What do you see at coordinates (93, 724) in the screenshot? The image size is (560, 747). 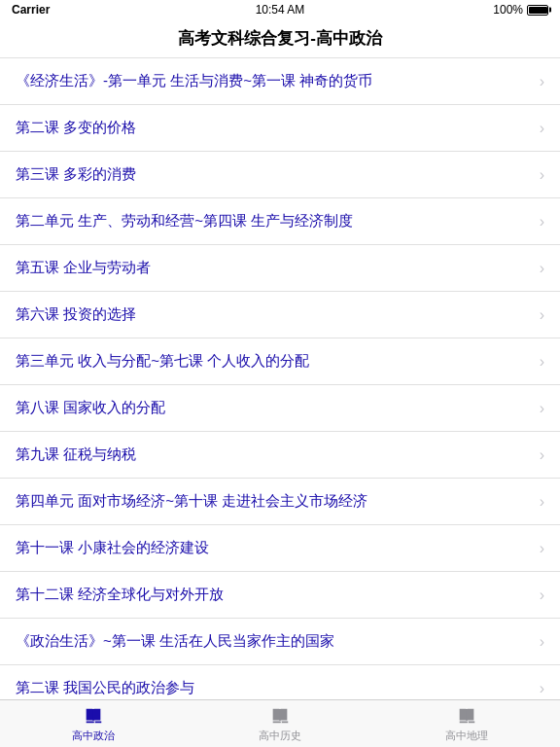 I see `tab-politics: 高中政治` at bounding box center [93, 724].